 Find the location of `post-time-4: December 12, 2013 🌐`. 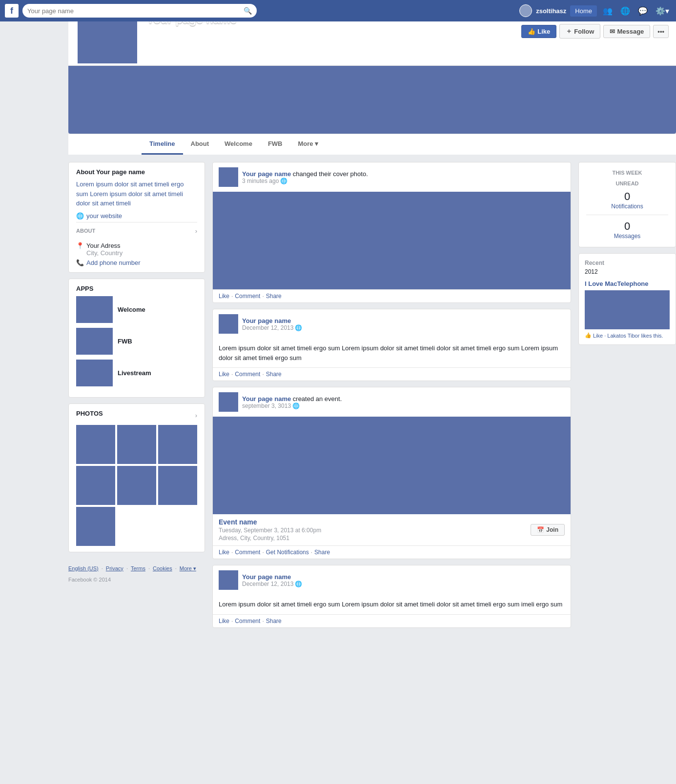

post-time-4: December 12, 2013 🌐 is located at coordinates (403, 584).